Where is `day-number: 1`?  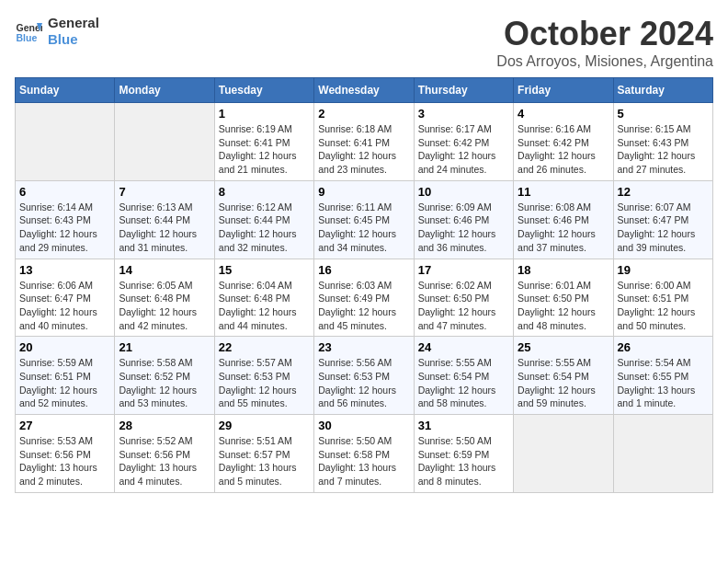
day-number: 1 is located at coordinates (265, 114).